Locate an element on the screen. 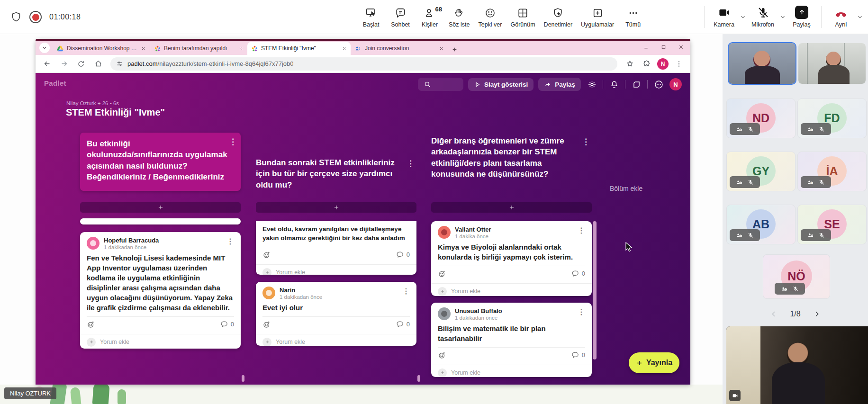 The image size is (868, 404). column-3-header: Diğer branş öğretmenleri ve zümre arkada… is located at coordinates (512, 158).